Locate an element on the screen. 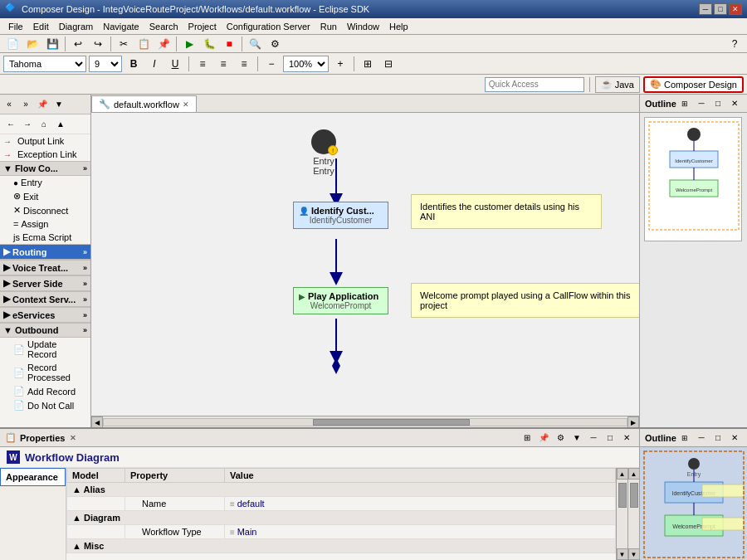 This screenshot has width=747, height=560. pin-button: 📌 is located at coordinates (42, 105).